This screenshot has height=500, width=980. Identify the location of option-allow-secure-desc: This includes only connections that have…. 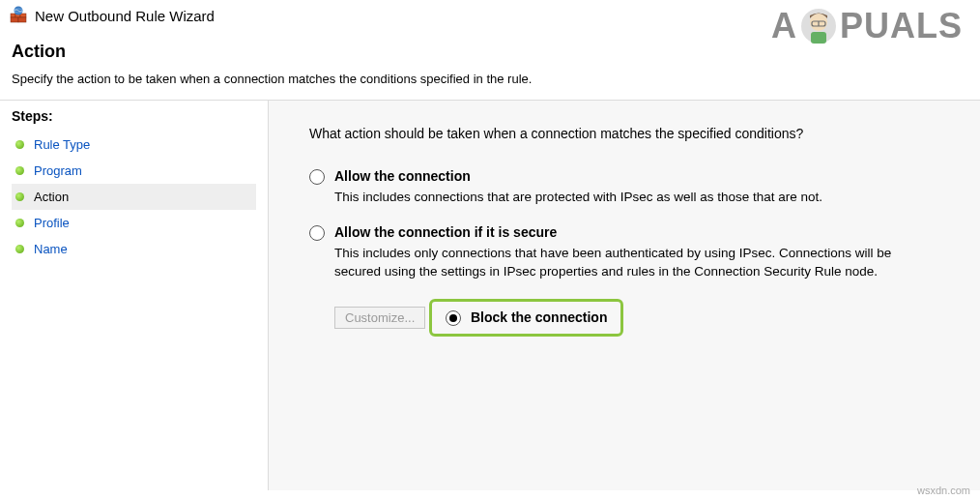
(615, 263).